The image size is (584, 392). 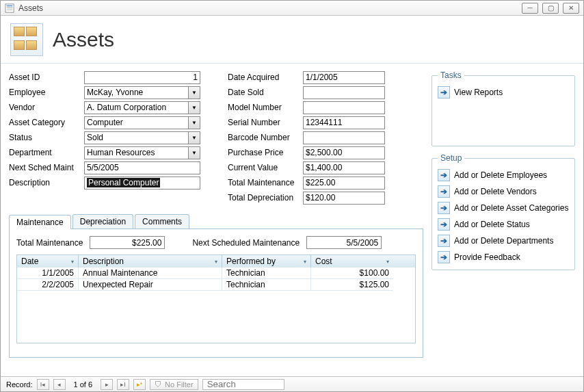 What do you see at coordinates (216, 274) in the screenshot?
I see `table-row: 1/1/2005Annual MaintenanceTechnician$100…` at bounding box center [216, 274].